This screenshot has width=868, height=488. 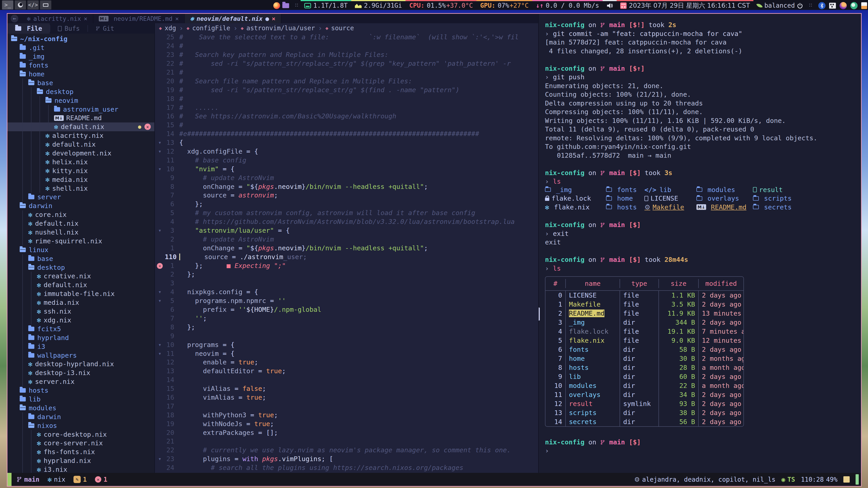 What do you see at coordinates (81, 74) in the screenshot?
I see `tree-item-home: home` at bounding box center [81, 74].